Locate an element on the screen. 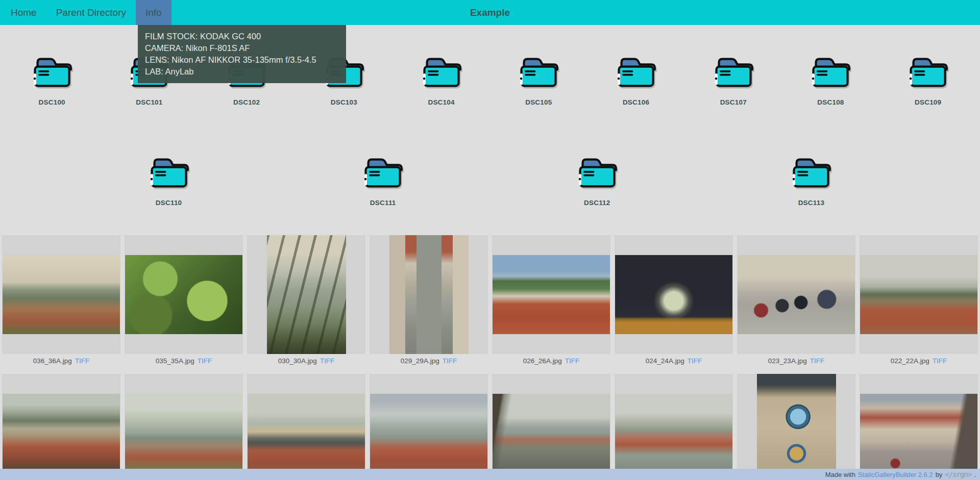 The width and height of the screenshot is (980, 480). folder-dsc107: DSC107 is located at coordinates (733, 80).